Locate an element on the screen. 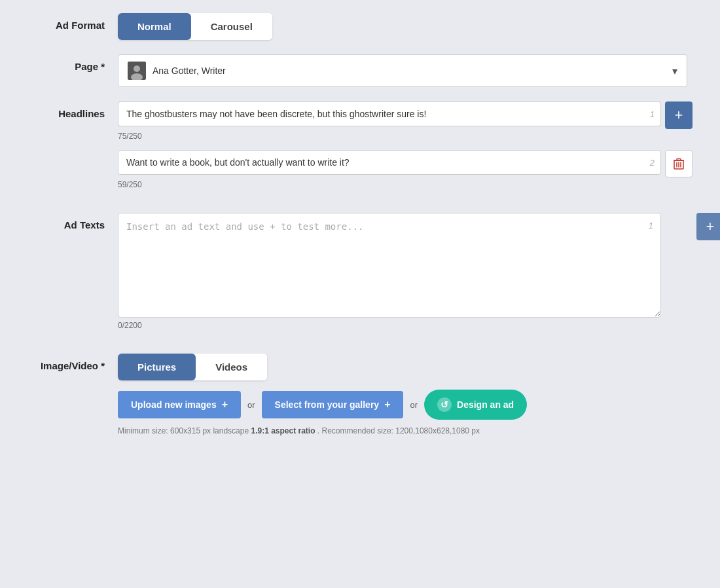  page-select-left: Ana Gotter, Writer is located at coordinates (177, 71).